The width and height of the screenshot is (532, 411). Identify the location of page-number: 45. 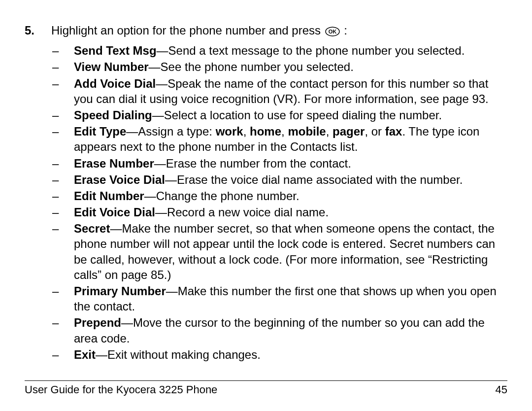
(501, 390).